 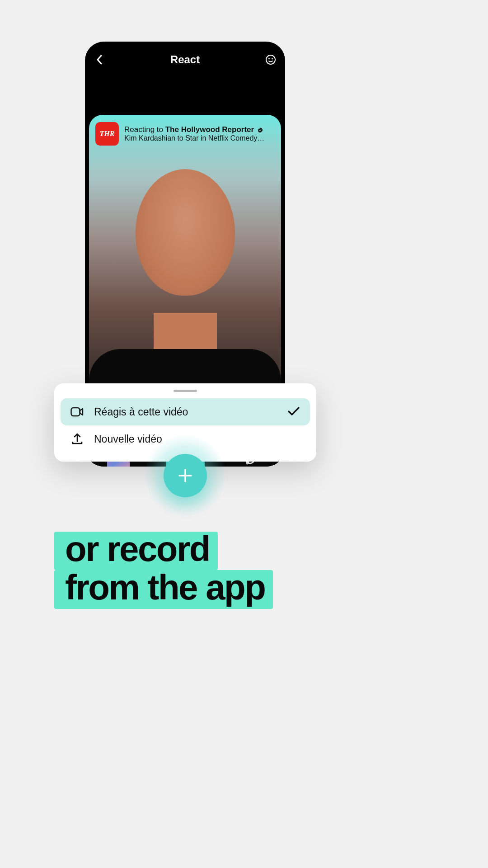 What do you see at coordinates (108, 134) in the screenshot?
I see `source-avatar-text: THR` at bounding box center [108, 134].